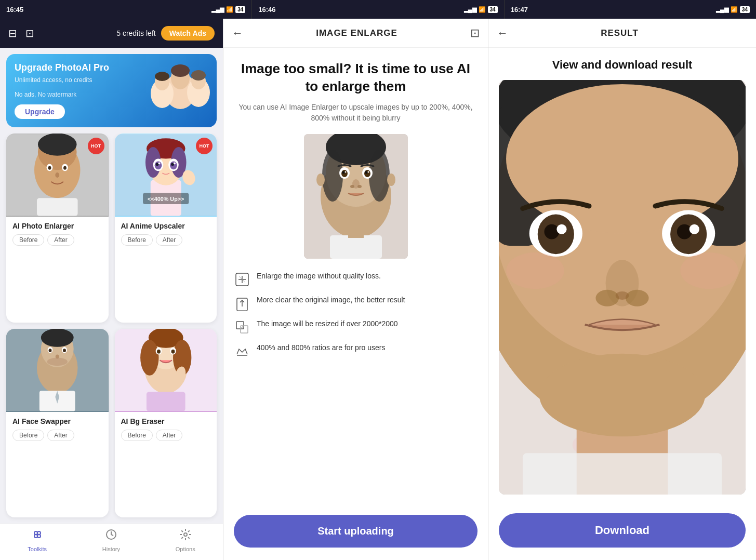 The width and height of the screenshot is (756, 560). What do you see at coordinates (493, 9) in the screenshot?
I see `battery-2: 34` at bounding box center [493, 9].